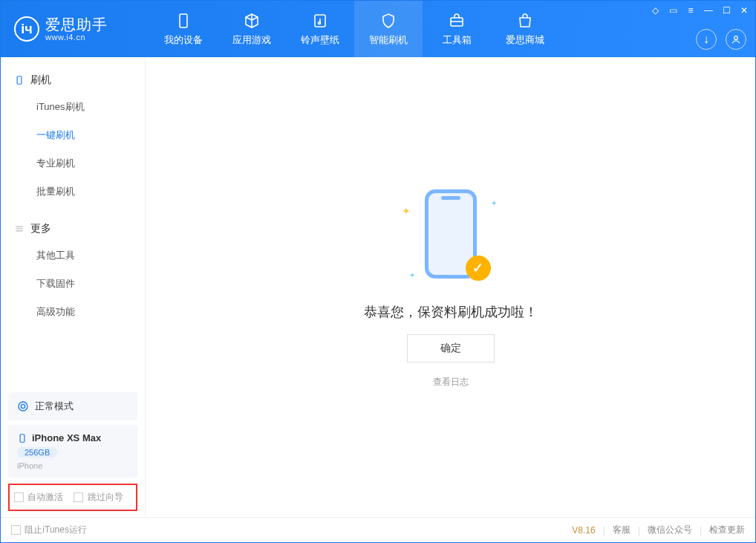  Describe the element at coordinates (67, 438) in the screenshot. I see `device-name: iPhone XS Max` at that location.